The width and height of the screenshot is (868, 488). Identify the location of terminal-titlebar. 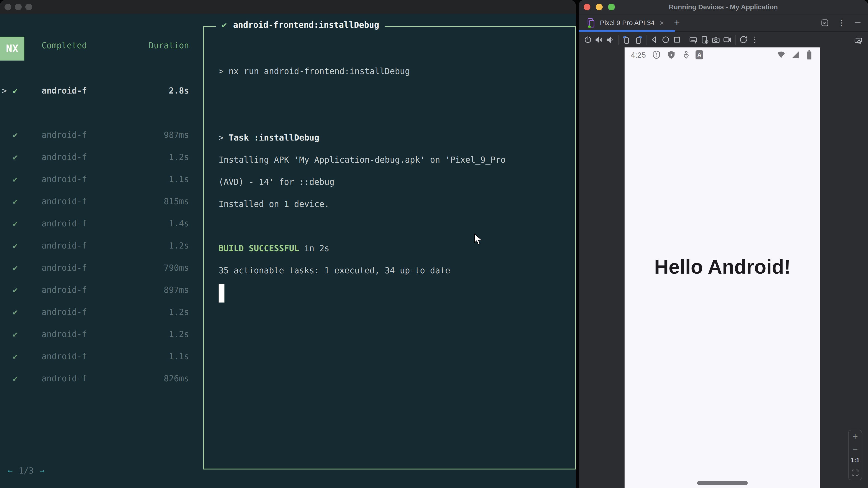
(288, 7).